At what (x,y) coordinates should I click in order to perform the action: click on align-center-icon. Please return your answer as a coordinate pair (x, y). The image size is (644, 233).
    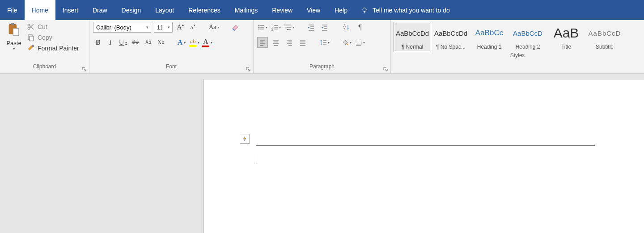
    Looking at the image, I should click on (276, 42).